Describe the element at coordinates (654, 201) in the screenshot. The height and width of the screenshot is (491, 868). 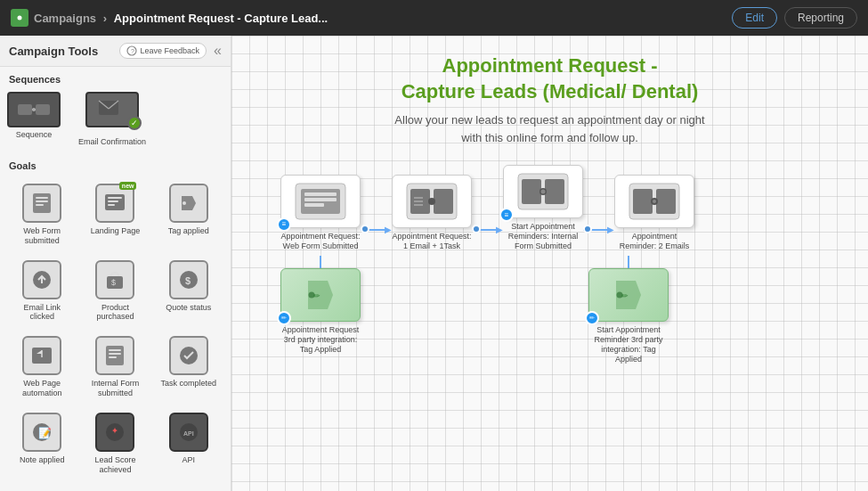
I see `flow-node-4-box` at that location.